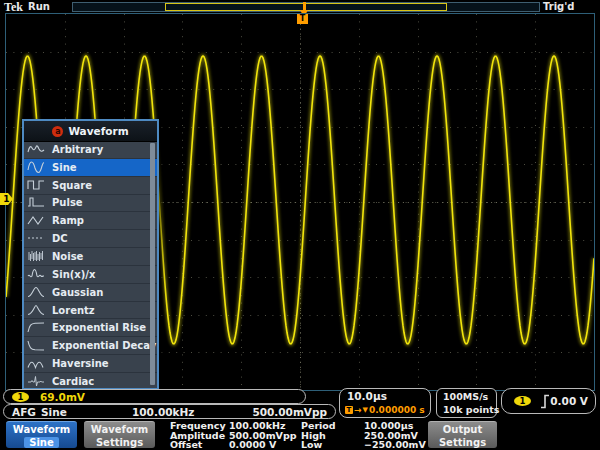 The width and height of the screenshot is (600, 450). What do you see at coordinates (36, 364) in the screenshot?
I see `haversine-wave-icon` at bounding box center [36, 364].